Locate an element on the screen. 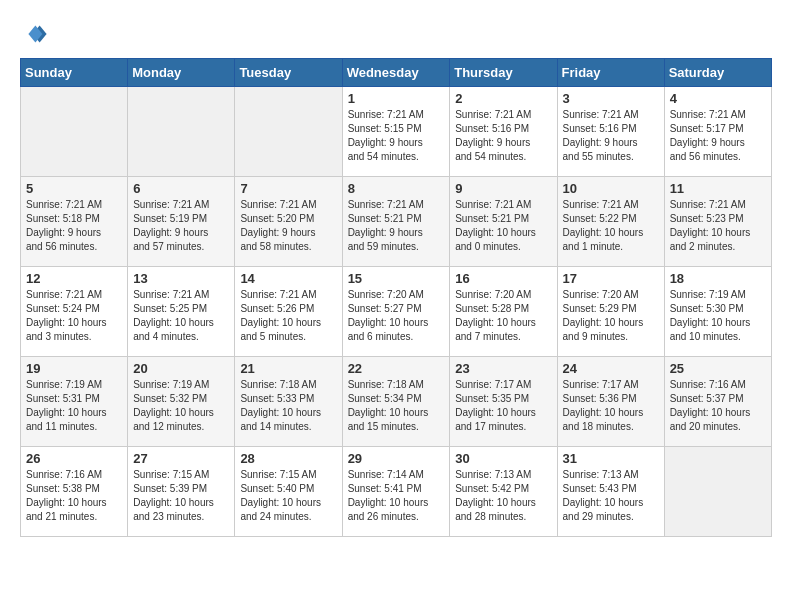  day-info: Sunrise: 7:18 AM Sunset: 5:34 PM Dayligh… is located at coordinates (396, 406).